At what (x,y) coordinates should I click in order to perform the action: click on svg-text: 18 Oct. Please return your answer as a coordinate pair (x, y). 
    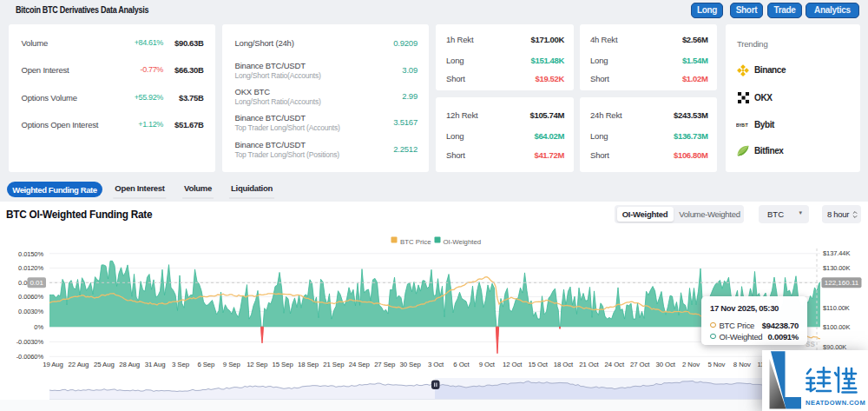
    Looking at the image, I should click on (564, 365).